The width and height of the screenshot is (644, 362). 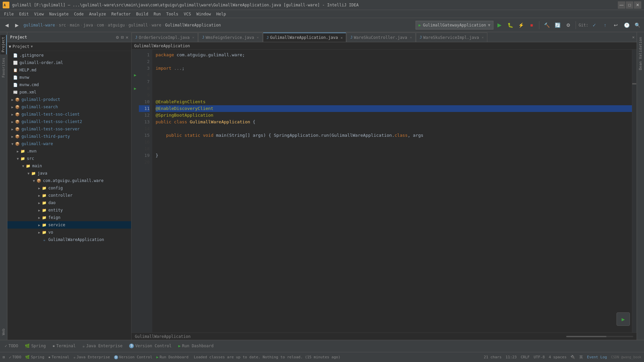 I want to click on breadcrumb-module: gulimall-ware, so click(x=39, y=25).